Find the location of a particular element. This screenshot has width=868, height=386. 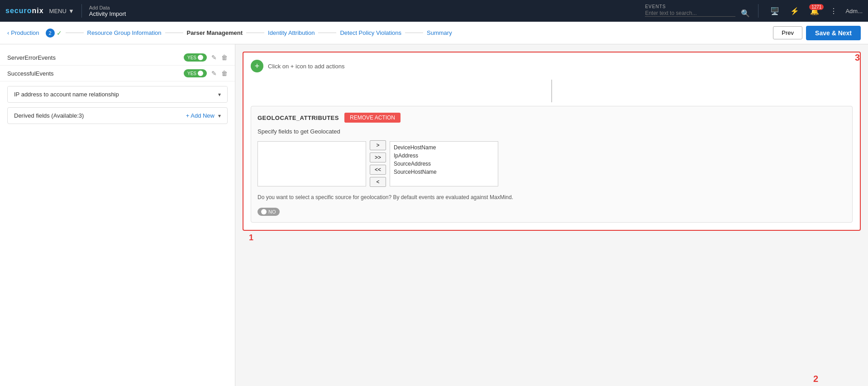

transfer-right-one-button: > is located at coordinates (378, 145).